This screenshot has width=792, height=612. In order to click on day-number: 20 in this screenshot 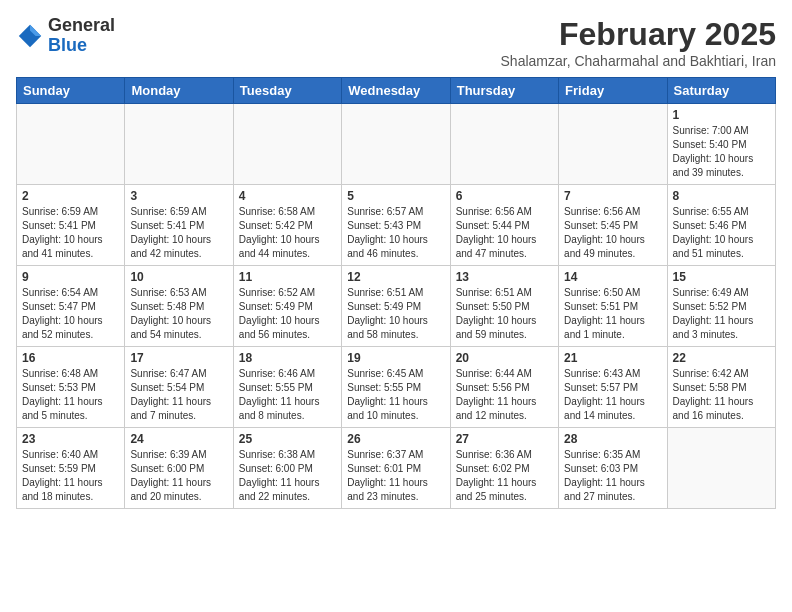, I will do `click(504, 358)`.